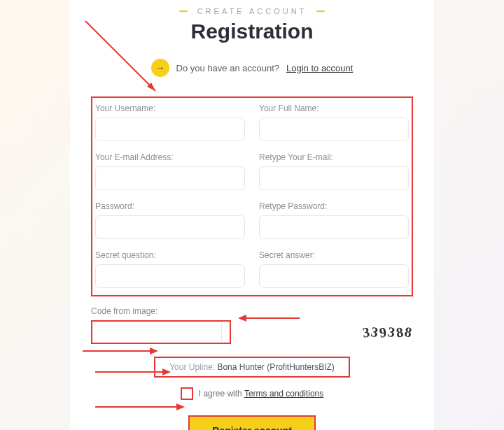 Image resolution: width=504 pixels, height=430 pixels. I want to click on username-label: Your Username:, so click(170, 108).